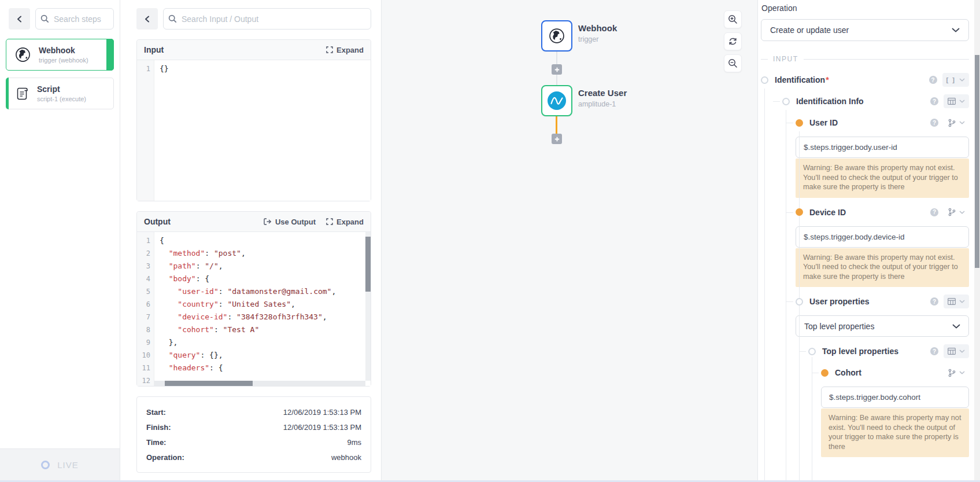 Image resolution: width=980 pixels, height=482 pixels. I want to click on amplitude-icon, so click(557, 101).